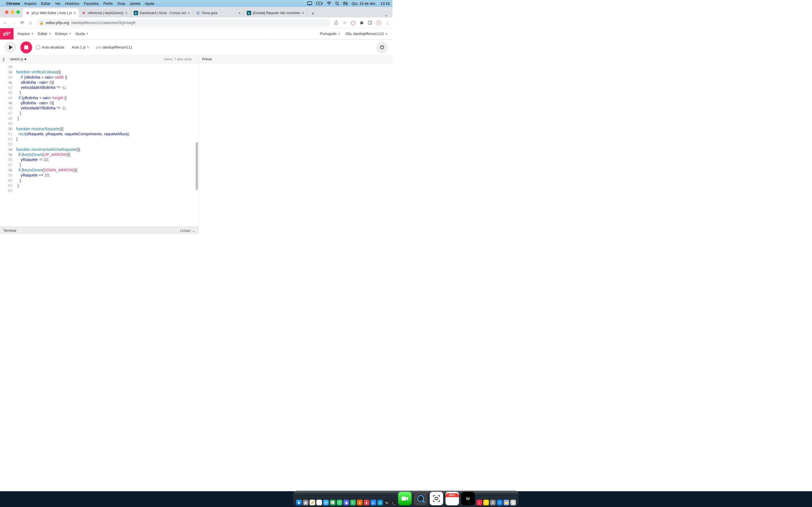 This screenshot has height=507, width=812. I want to click on menu-ver: Ver, so click(58, 3).